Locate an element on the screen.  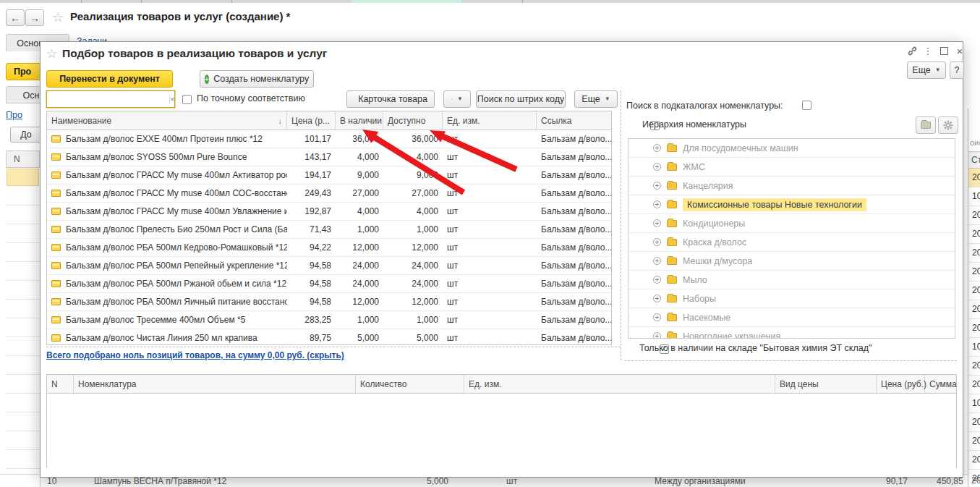
divider is located at coordinates (333, 347).